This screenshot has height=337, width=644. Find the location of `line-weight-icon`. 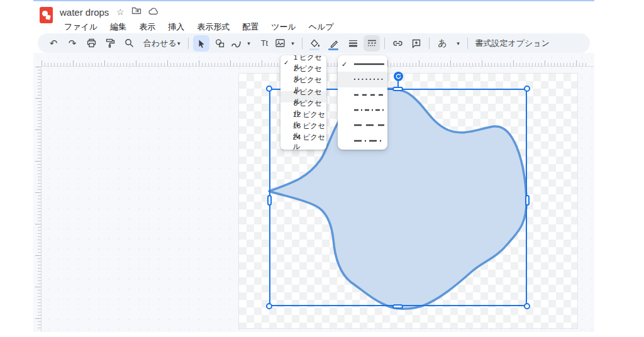

line-weight-icon is located at coordinates (353, 43).